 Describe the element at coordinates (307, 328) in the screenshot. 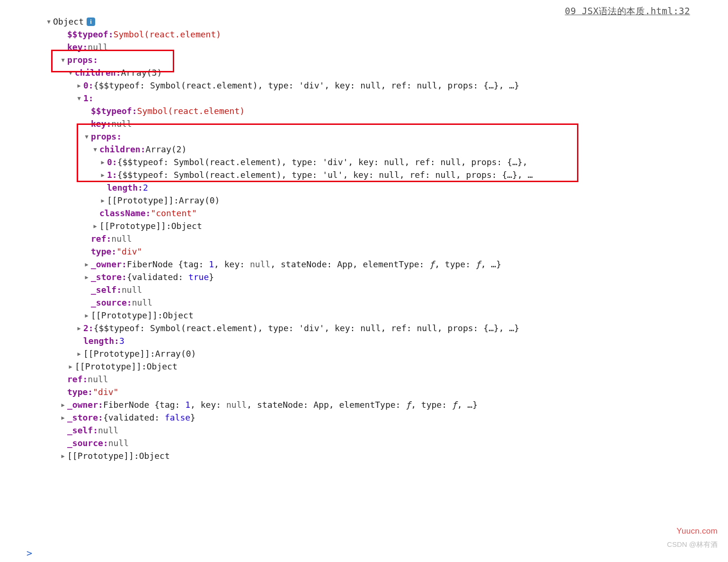

I see `property-value: {$$typeof: Symbol(react.element), type: …` at that location.